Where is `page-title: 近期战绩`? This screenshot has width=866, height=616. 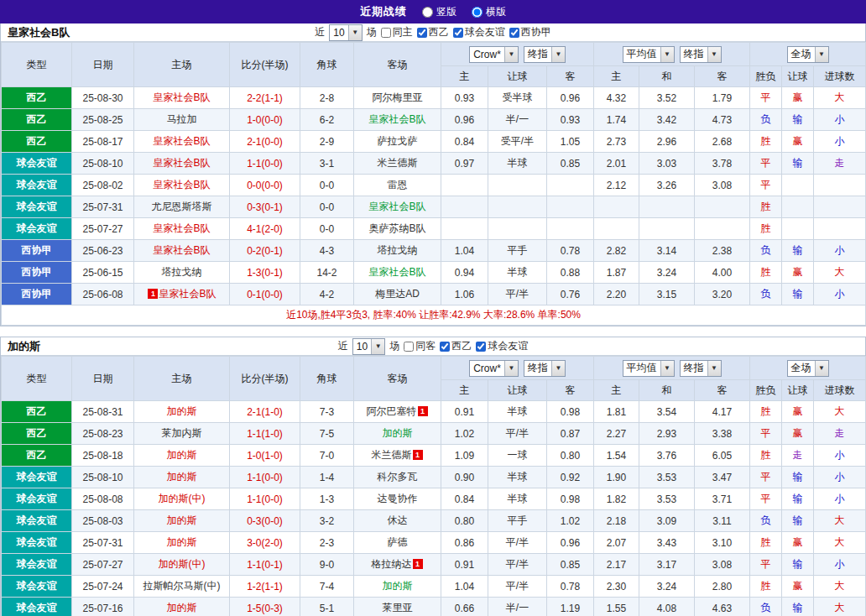 page-title: 近期战绩 is located at coordinates (383, 12).